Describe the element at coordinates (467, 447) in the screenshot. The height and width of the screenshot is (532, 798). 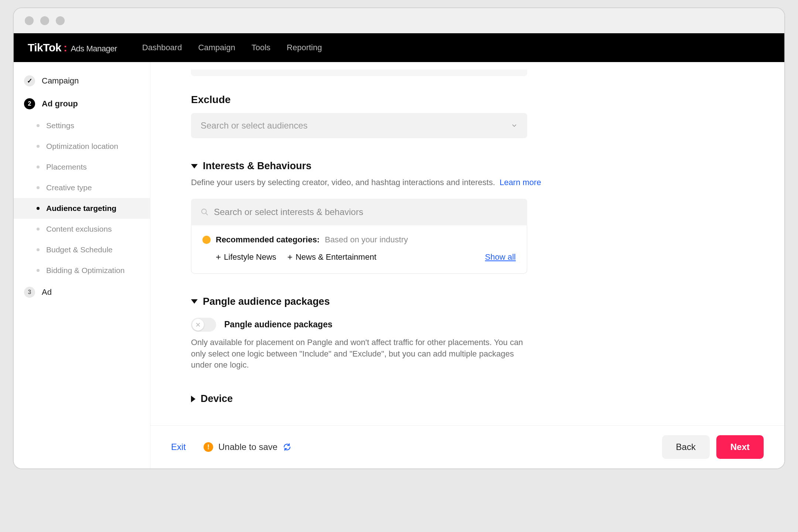
I see `footer-bar: Exit ! Unable to save Back Next` at that location.